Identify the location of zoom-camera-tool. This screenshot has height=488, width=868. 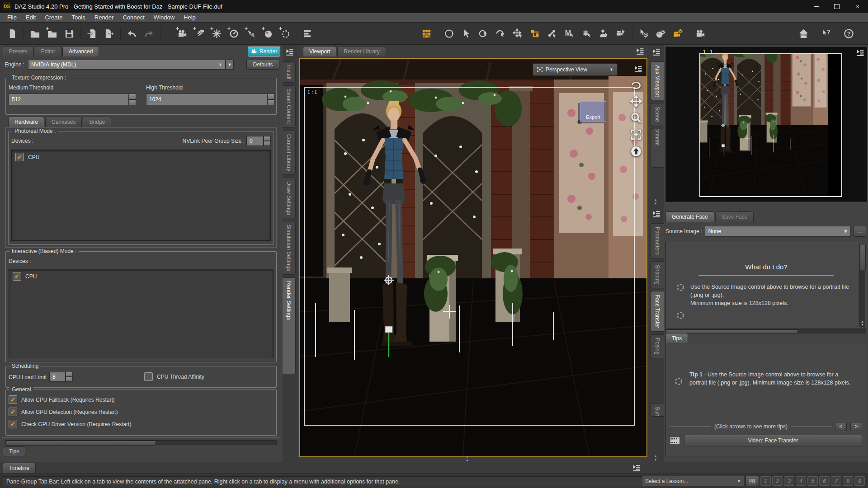
(636, 118).